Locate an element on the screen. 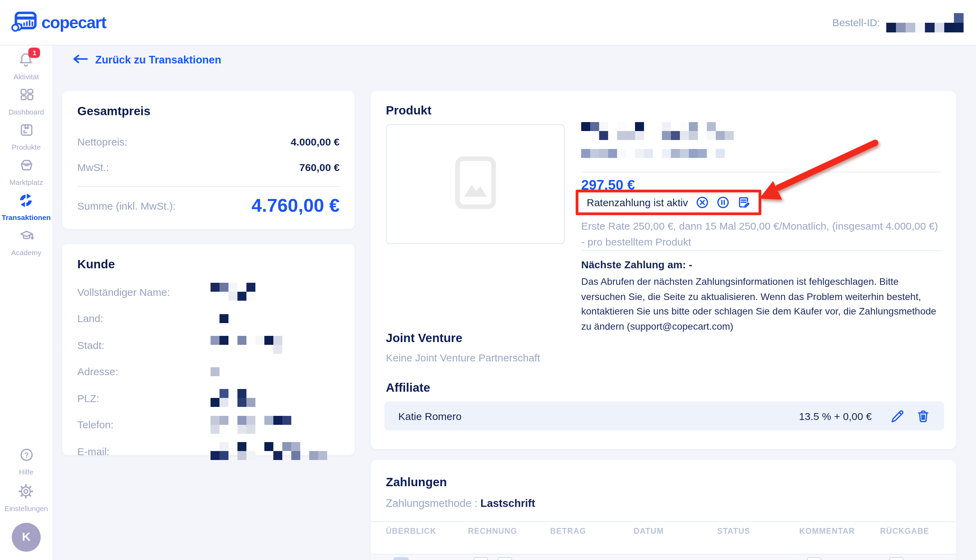  order-id: Bestell-ID: is located at coordinates (898, 22).